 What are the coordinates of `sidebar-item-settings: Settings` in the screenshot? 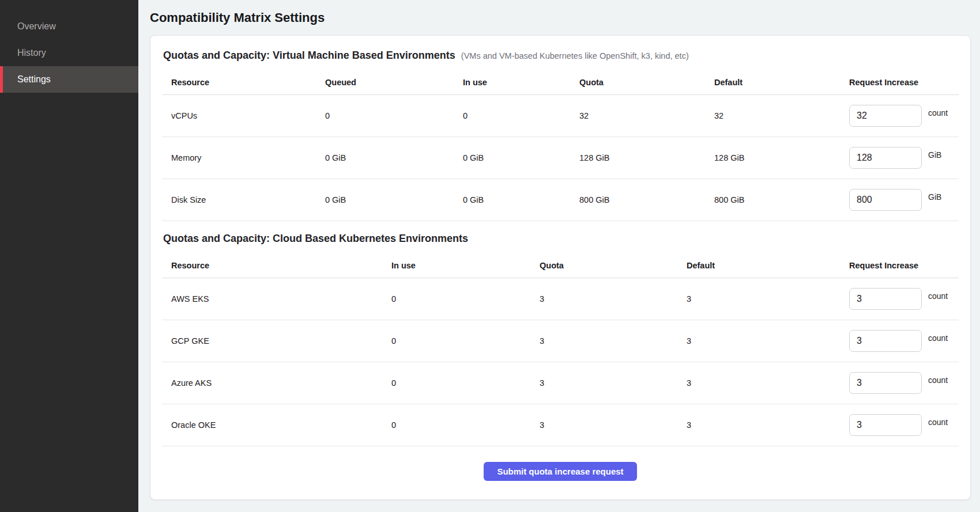 It's located at (69, 79).